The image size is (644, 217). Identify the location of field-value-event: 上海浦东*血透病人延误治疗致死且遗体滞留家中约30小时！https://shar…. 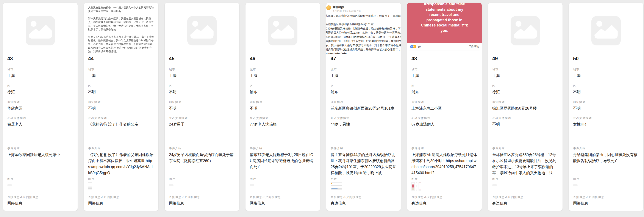
(444, 164).